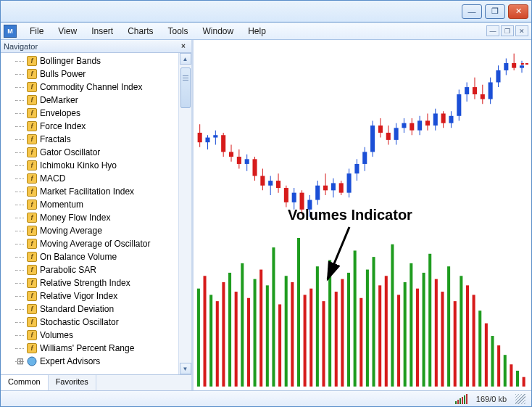 The height and width of the screenshot is (407, 532). What do you see at coordinates (183, 46) in the screenshot?
I see `navigator-close-button: ×` at bounding box center [183, 46].